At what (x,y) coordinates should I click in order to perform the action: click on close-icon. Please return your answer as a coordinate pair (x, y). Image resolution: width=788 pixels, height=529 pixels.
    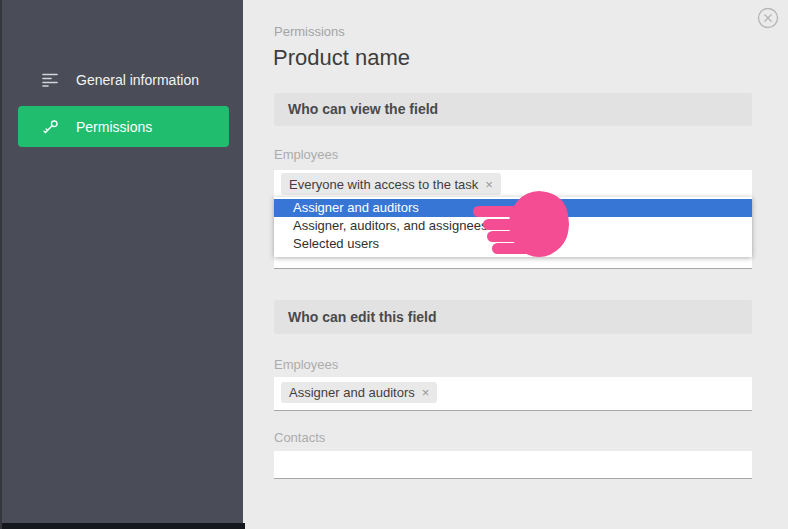
    Looking at the image, I should click on (768, 18).